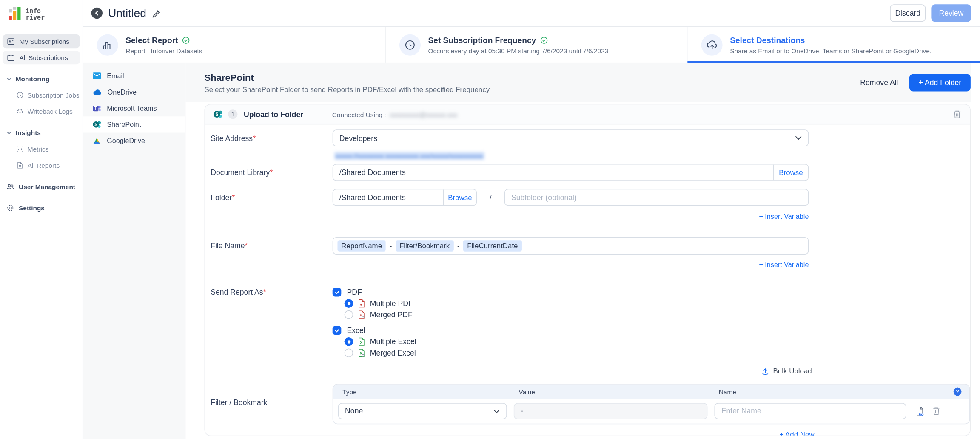  I want to click on sidebar-item-user-management: User Management, so click(41, 187).